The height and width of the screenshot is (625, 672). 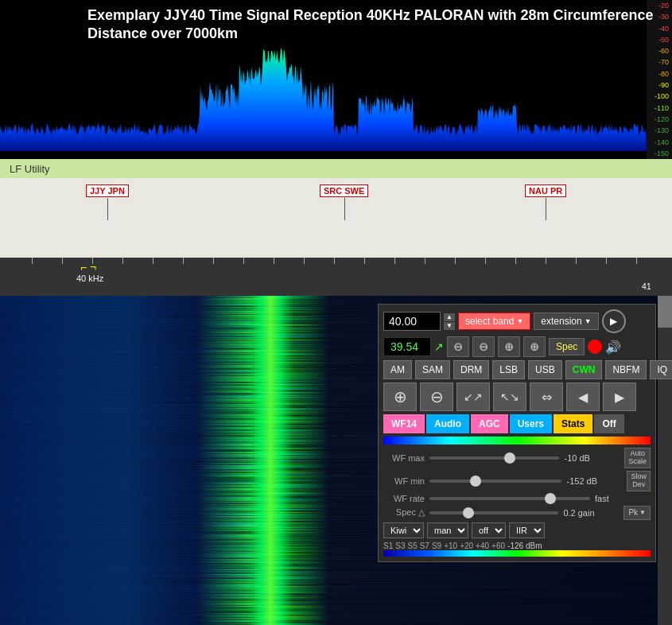 I want to click on zoom-out-btn: ⊖, so click(x=437, y=397).